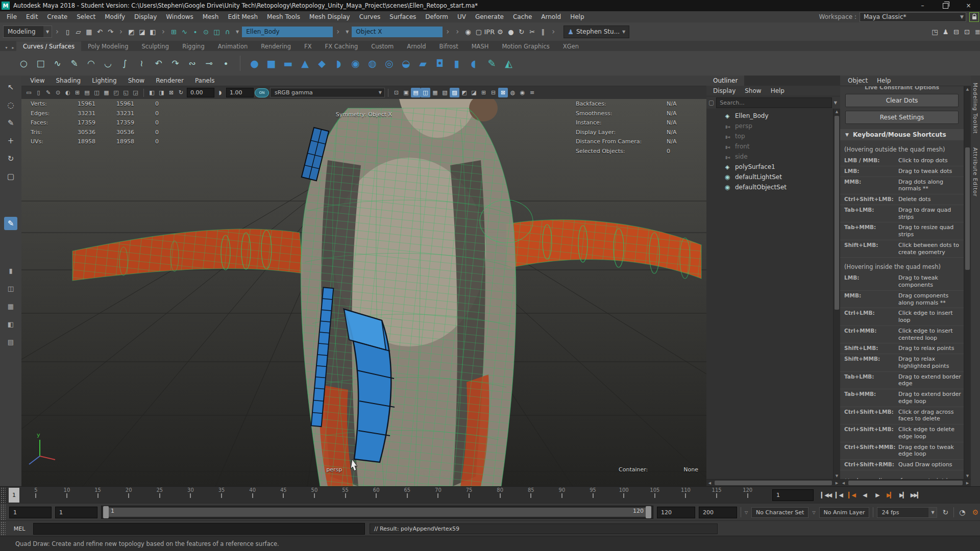 The width and height of the screenshot is (980, 551). I want to click on menu-item: Surfaces, so click(403, 17).